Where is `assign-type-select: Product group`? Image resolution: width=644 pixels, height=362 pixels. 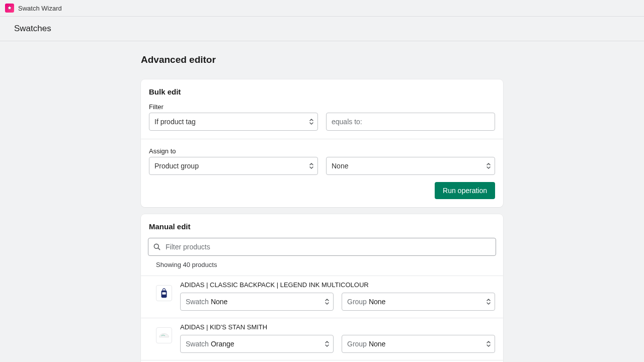
assign-type-select: Product group is located at coordinates (233, 166).